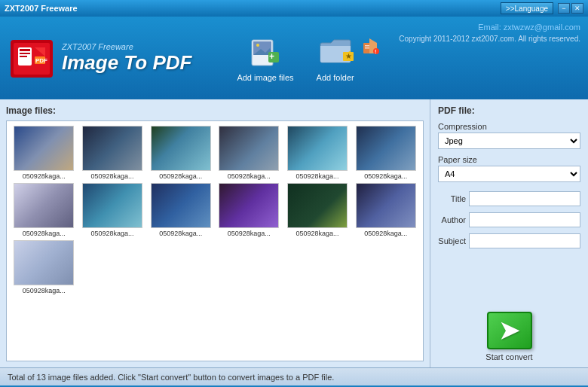 Image resolution: width=588 pixels, height=387 pixels. What do you see at coordinates (265, 58) in the screenshot?
I see `add-image-button: + Add image files` at bounding box center [265, 58].